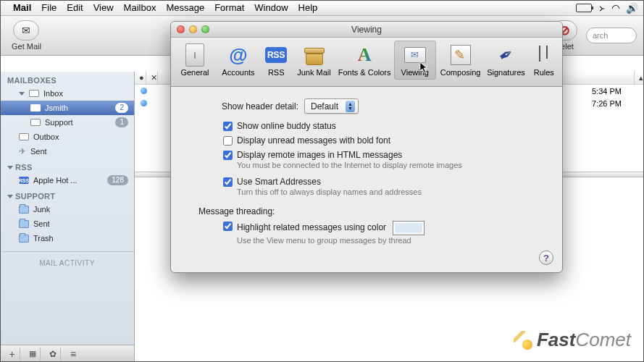 This screenshot has width=644, height=362. I want to click on action-menu-button: ✿, so click(53, 354).